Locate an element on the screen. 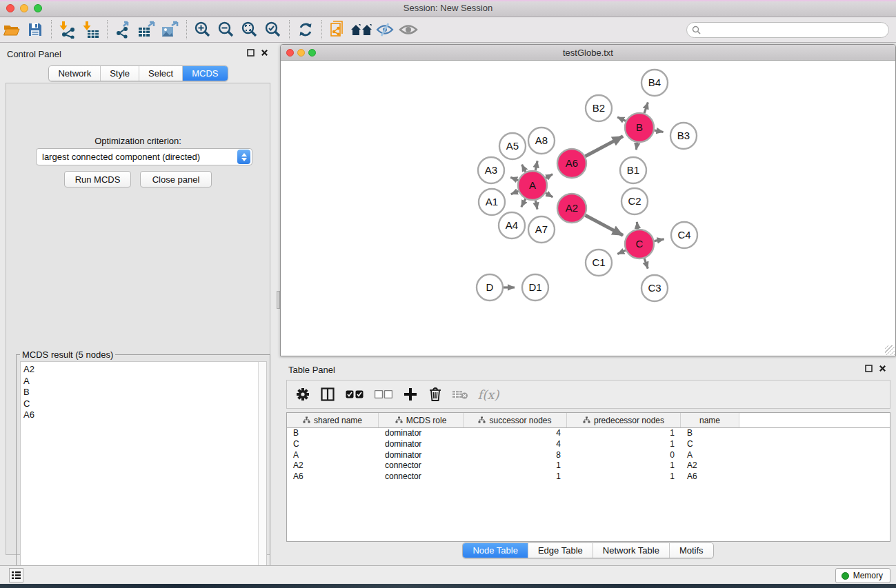 The width and height of the screenshot is (896, 588). table-mode-gear-icon is located at coordinates (303, 394).